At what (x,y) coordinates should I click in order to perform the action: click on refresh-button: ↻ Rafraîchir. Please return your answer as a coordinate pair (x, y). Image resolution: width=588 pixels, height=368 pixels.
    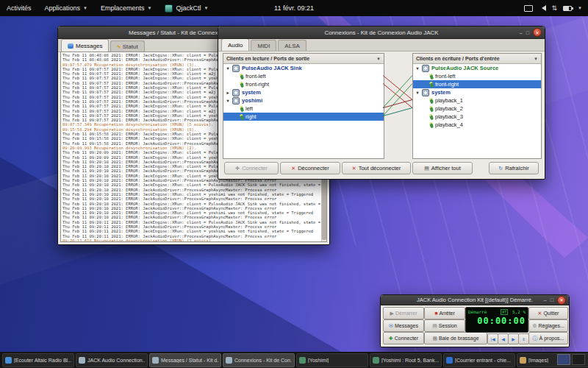
    Looking at the image, I should click on (514, 168).